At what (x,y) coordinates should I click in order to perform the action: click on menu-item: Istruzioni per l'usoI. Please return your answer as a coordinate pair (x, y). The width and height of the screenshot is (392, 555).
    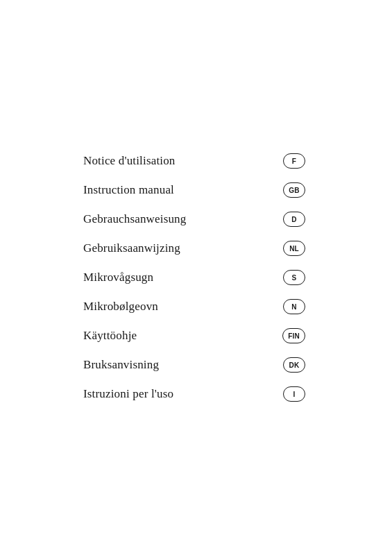
    Looking at the image, I should click on (194, 394).